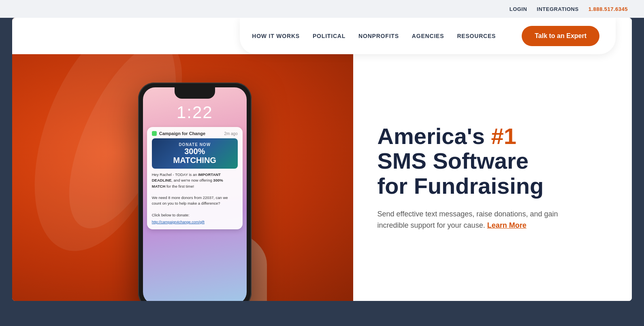 This screenshot has width=644, height=326. What do you see at coordinates (195, 222) in the screenshot?
I see `notif-link: http://campaign4change.com/gift` at bounding box center [195, 222].